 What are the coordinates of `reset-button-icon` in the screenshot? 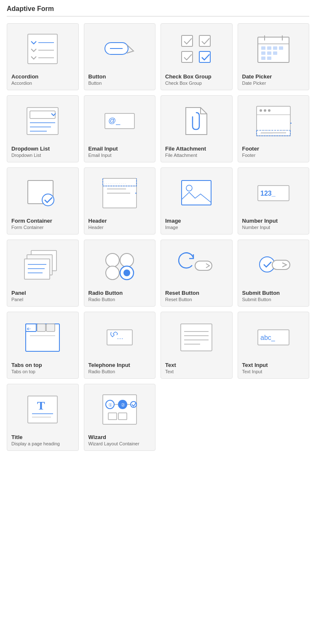 It's located at (196, 265).